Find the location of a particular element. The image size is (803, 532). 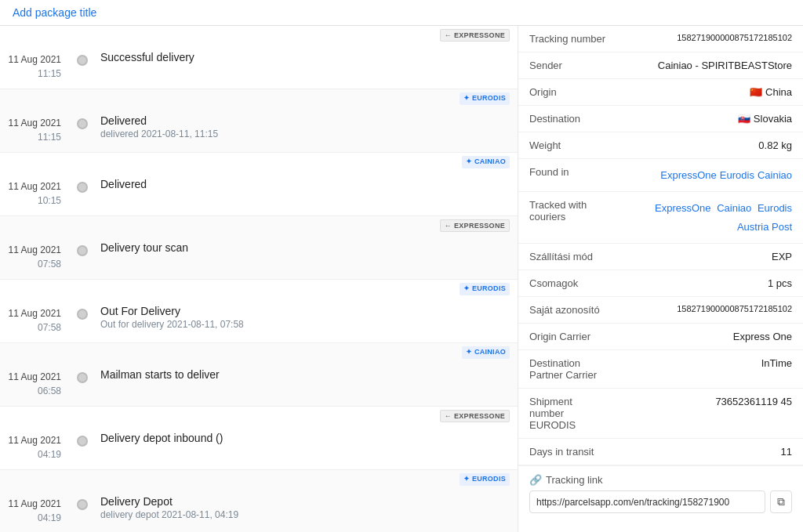

sajat-azonosito-row: Saját azonosító 158271900000875172185102 is located at coordinates (660, 310).